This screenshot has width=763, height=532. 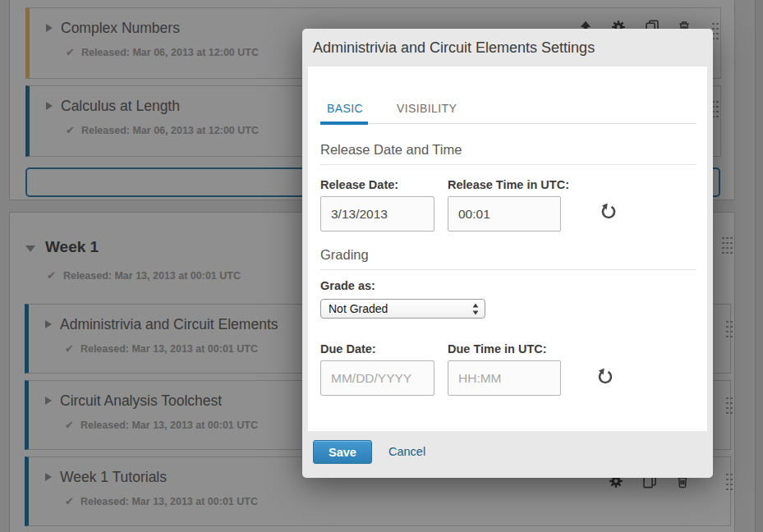 I want to click on release-time-label: Release Time in UTC:, so click(x=508, y=185).